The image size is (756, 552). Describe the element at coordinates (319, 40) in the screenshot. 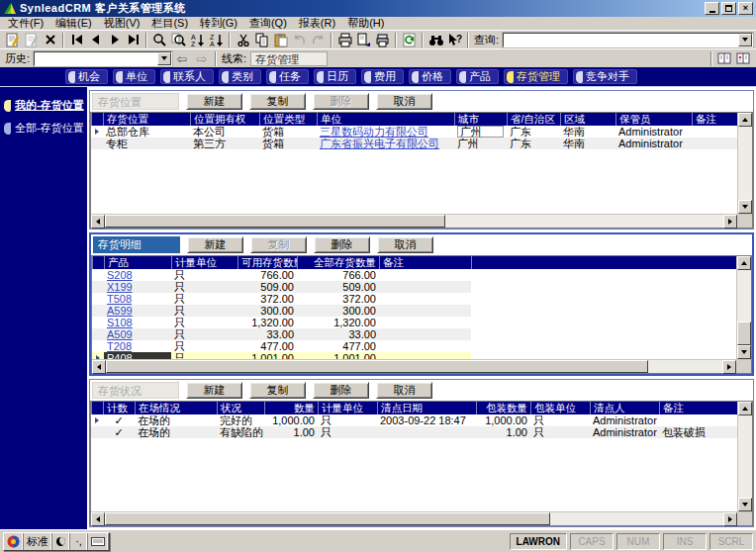

I see `redo-icon` at that location.